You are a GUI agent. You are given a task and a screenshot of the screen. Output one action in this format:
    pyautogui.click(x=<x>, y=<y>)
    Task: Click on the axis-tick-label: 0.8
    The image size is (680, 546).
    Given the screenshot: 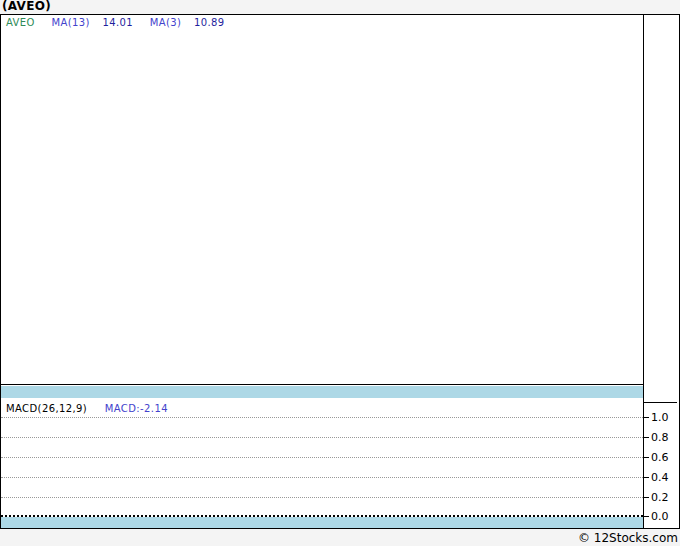 What is the action you would take?
    pyautogui.click(x=664, y=438)
    